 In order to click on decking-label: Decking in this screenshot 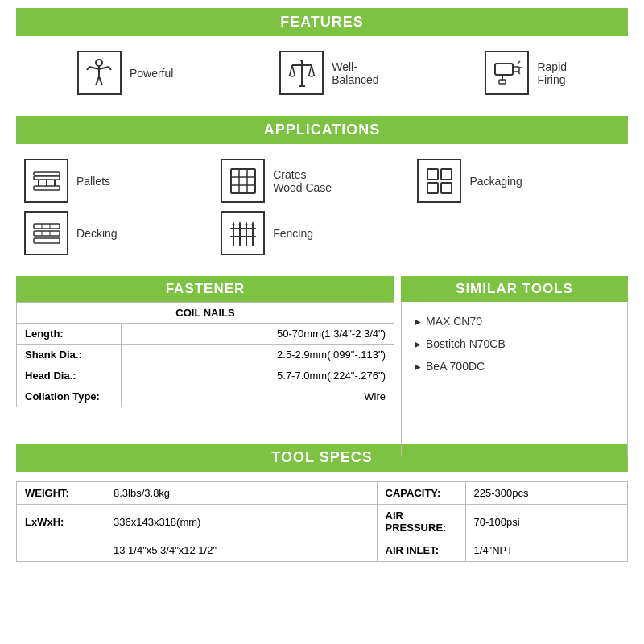, I will do `click(97, 233)`.